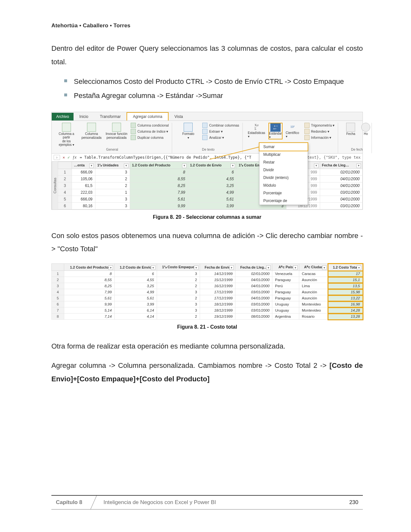 This screenshot has width=411, height=532. Describe the element at coordinates (284, 201) in the screenshot. I see `dropdown-item: Porcentaje de` at that location.